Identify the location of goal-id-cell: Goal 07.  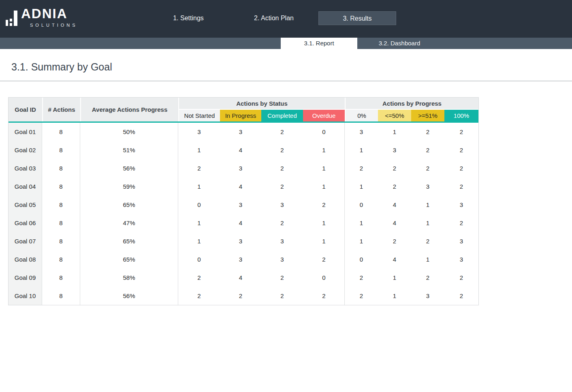
(25, 241).